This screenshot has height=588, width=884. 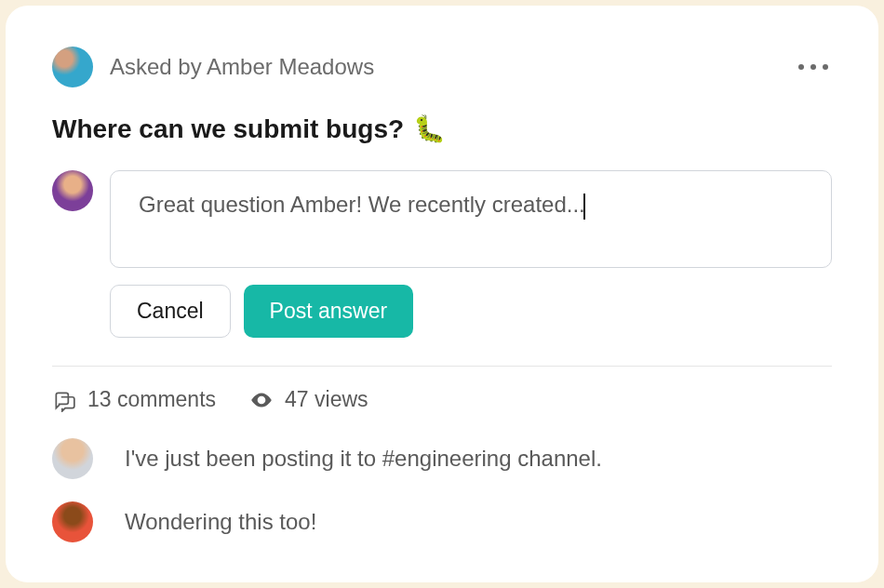 I want to click on answer-textarea: Great question Amber! We recently create…, so click(x=471, y=220).